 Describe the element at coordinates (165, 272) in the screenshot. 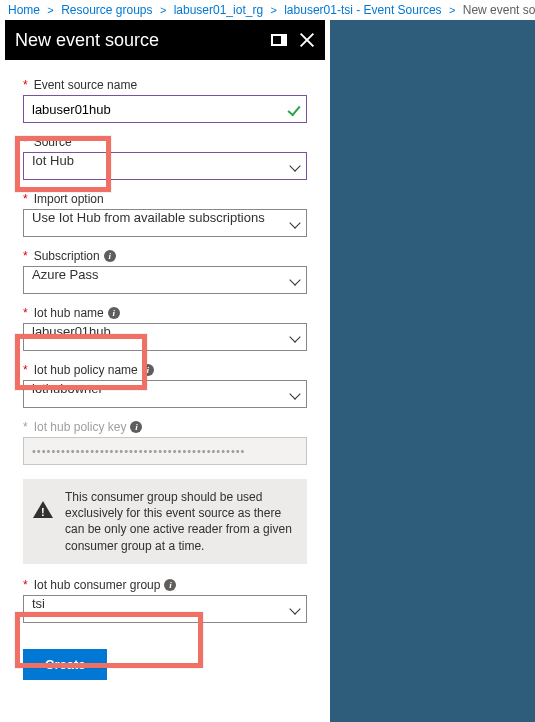

I see `field-subscription: *Subscription i Azure Pass` at that location.